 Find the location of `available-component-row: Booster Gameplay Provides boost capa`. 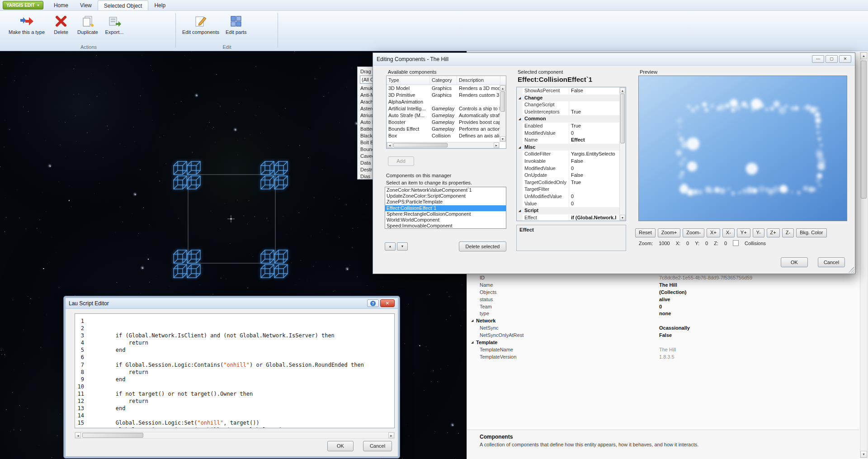

available-component-row: Booster Gameplay Provides boost capa is located at coordinates (443, 122).